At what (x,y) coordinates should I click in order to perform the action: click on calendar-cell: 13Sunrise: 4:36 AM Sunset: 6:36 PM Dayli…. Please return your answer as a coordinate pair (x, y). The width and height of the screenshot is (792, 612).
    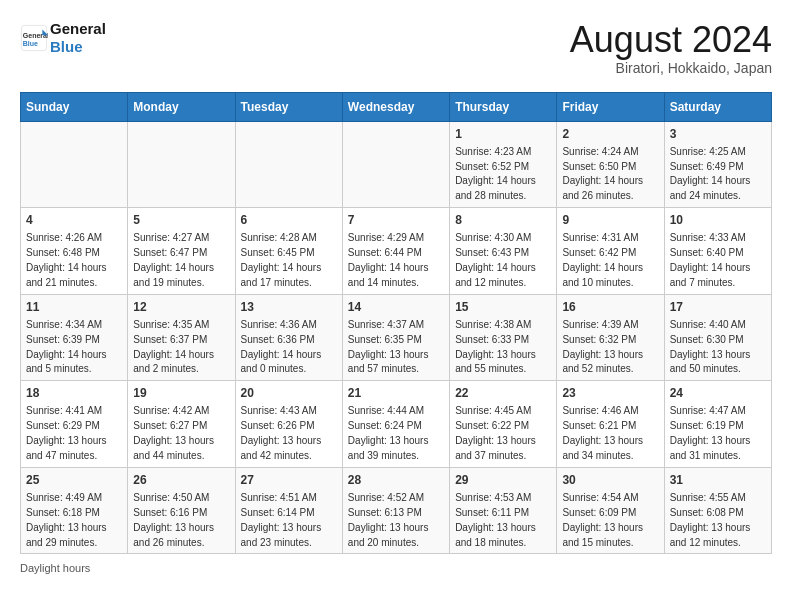
    Looking at the image, I should click on (288, 338).